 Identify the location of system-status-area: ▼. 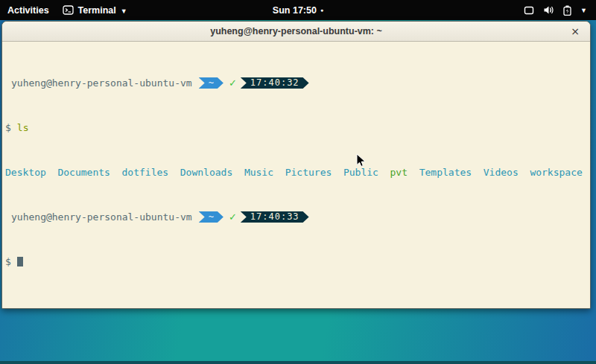
(557, 10).